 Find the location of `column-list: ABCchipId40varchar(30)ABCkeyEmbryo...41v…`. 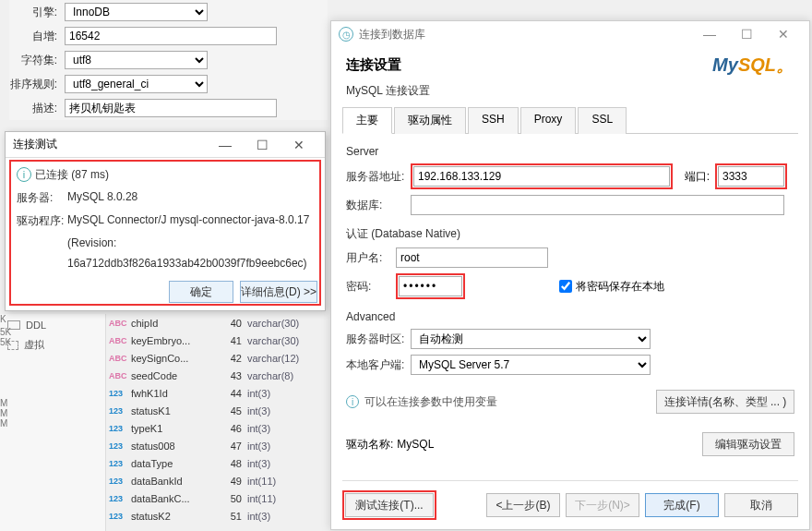

column-list: ABCchipId40varchar(30)ABCkeyEmbryo...41v… is located at coordinates (218, 419).